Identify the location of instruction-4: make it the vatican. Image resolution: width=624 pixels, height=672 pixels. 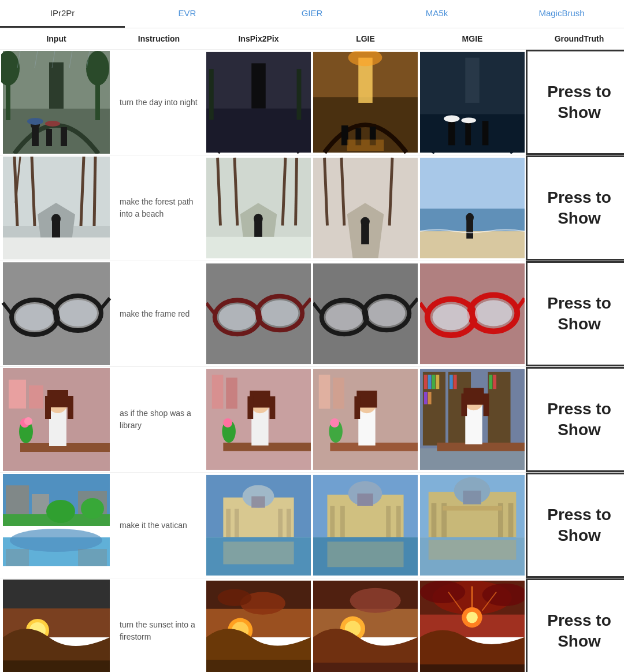
(159, 525).